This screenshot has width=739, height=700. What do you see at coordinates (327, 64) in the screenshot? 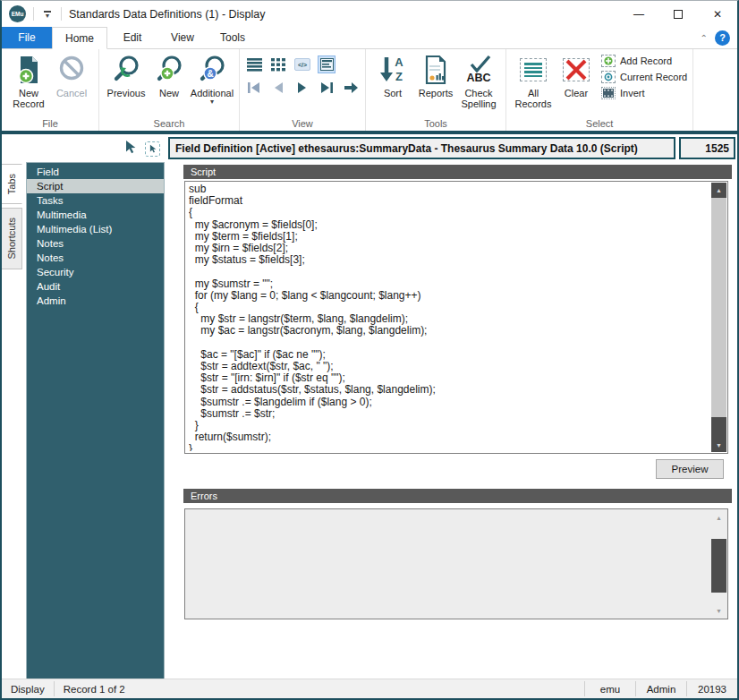
I see `details-view-icon` at bounding box center [327, 64].